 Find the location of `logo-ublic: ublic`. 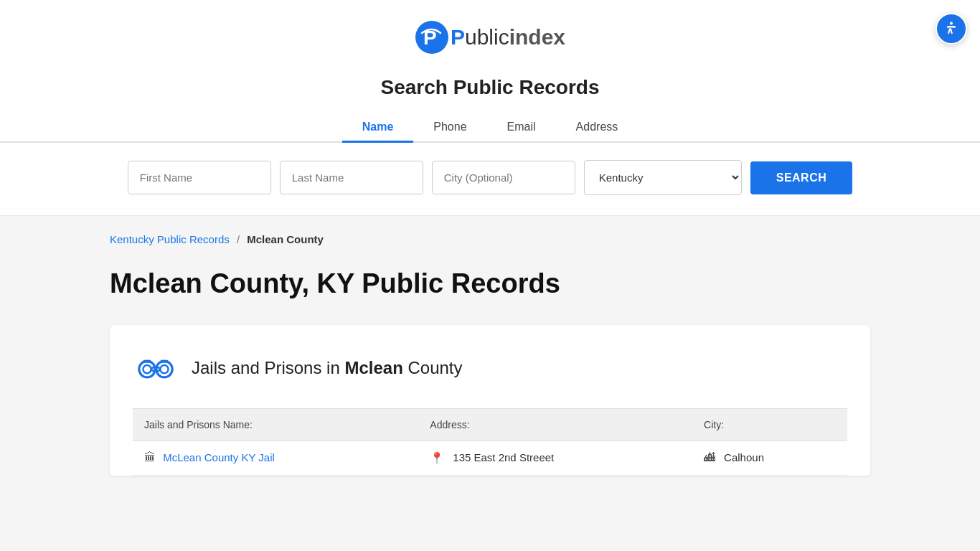

logo-ublic: ublic is located at coordinates (487, 37).